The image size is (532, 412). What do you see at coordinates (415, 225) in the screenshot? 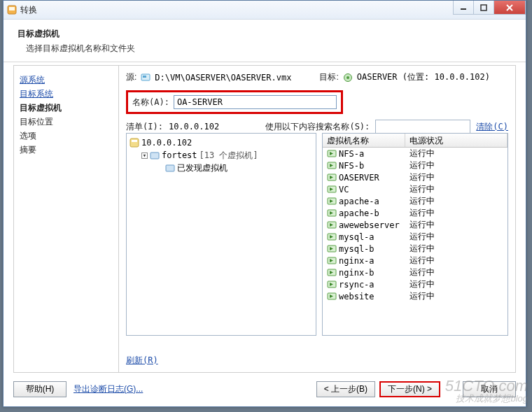
I see `list-item: awewebserver运行中` at bounding box center [415, 225].